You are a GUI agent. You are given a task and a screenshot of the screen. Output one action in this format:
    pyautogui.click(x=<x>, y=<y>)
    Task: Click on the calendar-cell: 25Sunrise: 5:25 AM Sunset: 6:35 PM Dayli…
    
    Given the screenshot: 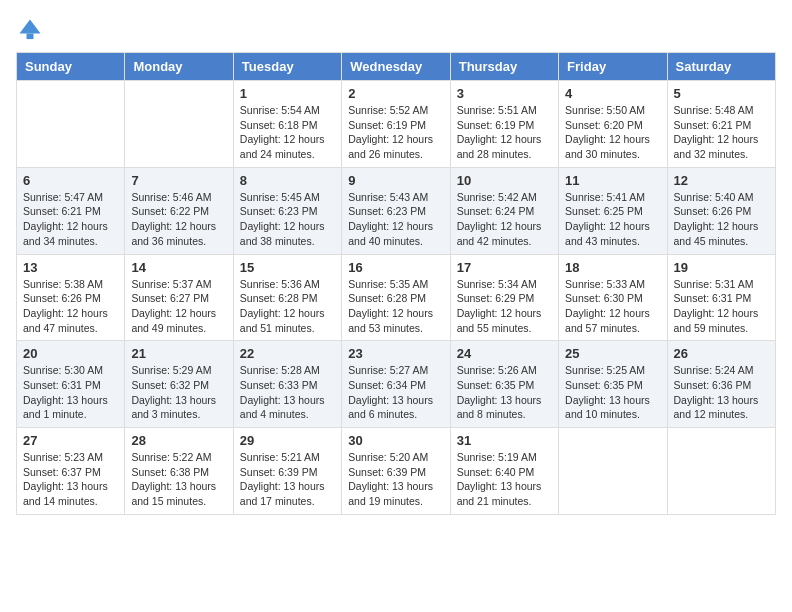 What is the action you would take?
    pyautogui.click(x=613, y=384)
    